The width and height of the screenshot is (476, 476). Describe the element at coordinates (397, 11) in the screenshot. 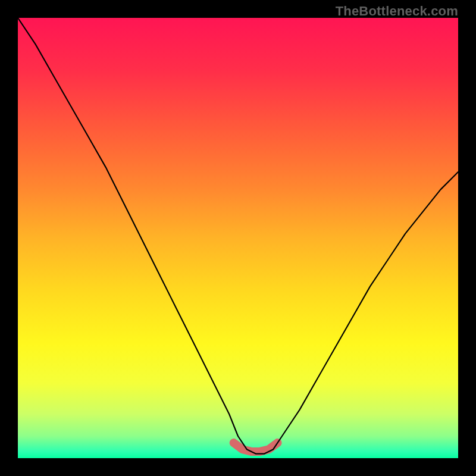

I see `watermark-text: TheBottleneck.com` at that location.